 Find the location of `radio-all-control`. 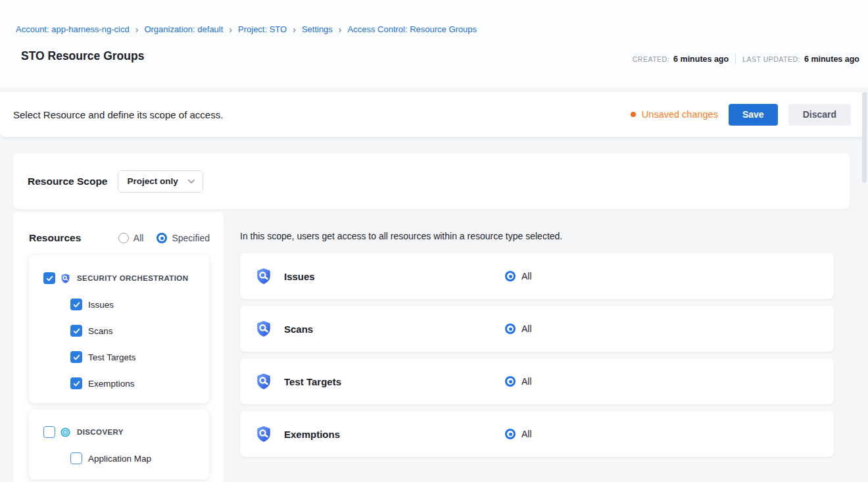

radio-all-control is located at coordinates (124, 238).